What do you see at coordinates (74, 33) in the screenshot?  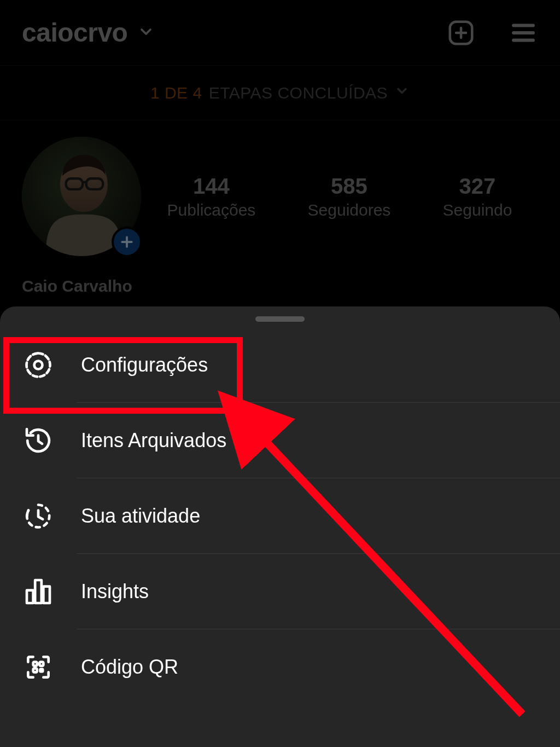 I see `username-label: caiocrvo` at bounding box center [74, 33].